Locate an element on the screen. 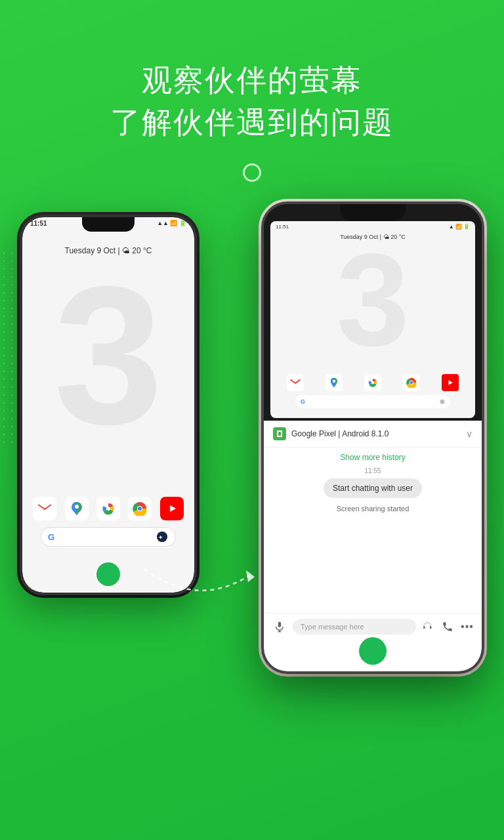 The image size is (504, 840). app-icon-maps is located at coordinates (77, 509).